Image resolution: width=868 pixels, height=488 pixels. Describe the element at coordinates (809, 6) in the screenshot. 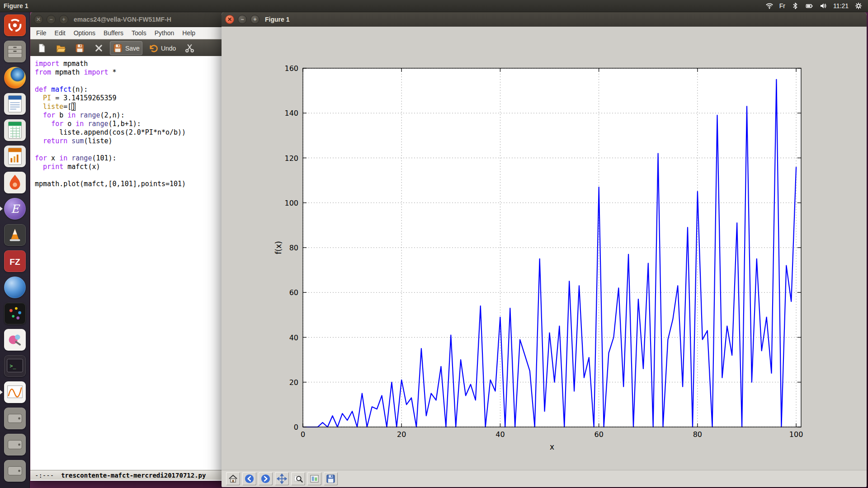

I see `battery-icon` at that location.